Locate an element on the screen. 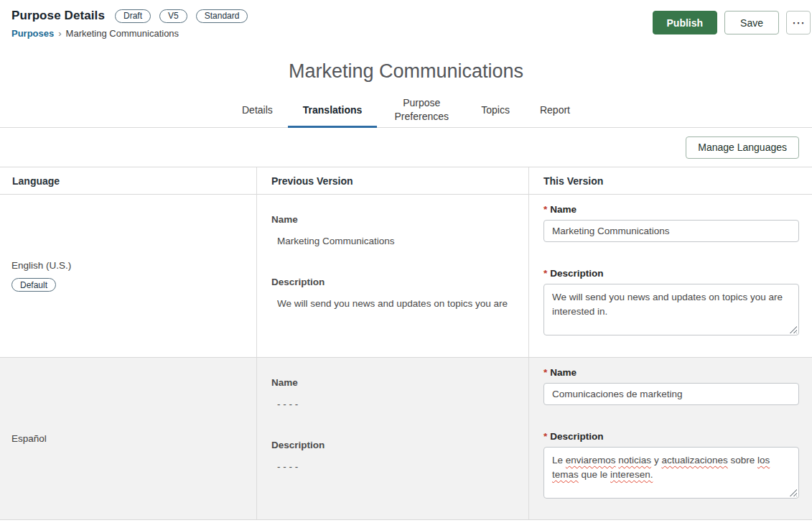 The width and height of the screenshot is (812, 528). tab-report: Report is located at coordinates (555, 111).